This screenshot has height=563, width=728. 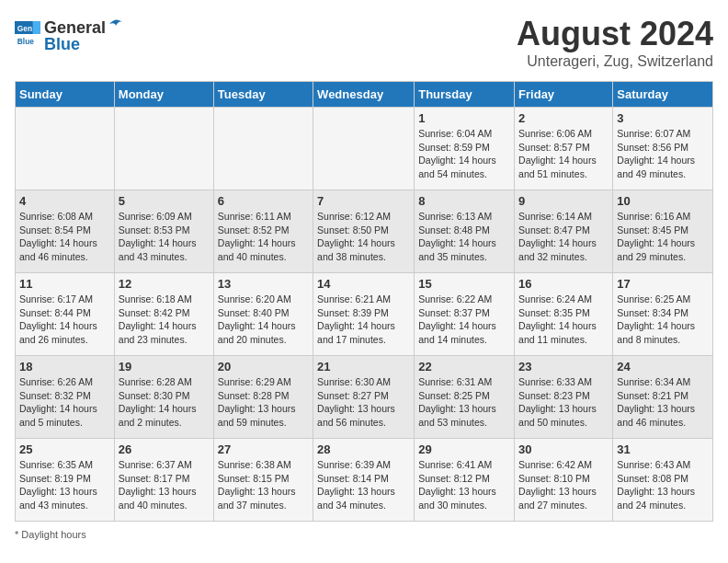 What do you see at coordinates (263, 320) in the screenshot?
I see `day-info: Sunrise: 6:20 AM Sunset: 8:40 PM Dayligh…` at bounding box center [263, 320].